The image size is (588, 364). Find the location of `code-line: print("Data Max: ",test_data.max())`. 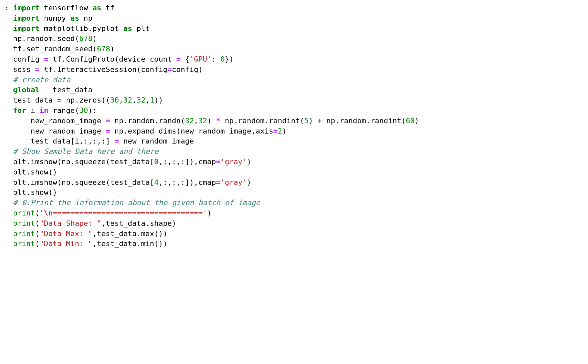

code-line: print("Data Max: ",test_data.max()) is located at coordinates (299, 234).